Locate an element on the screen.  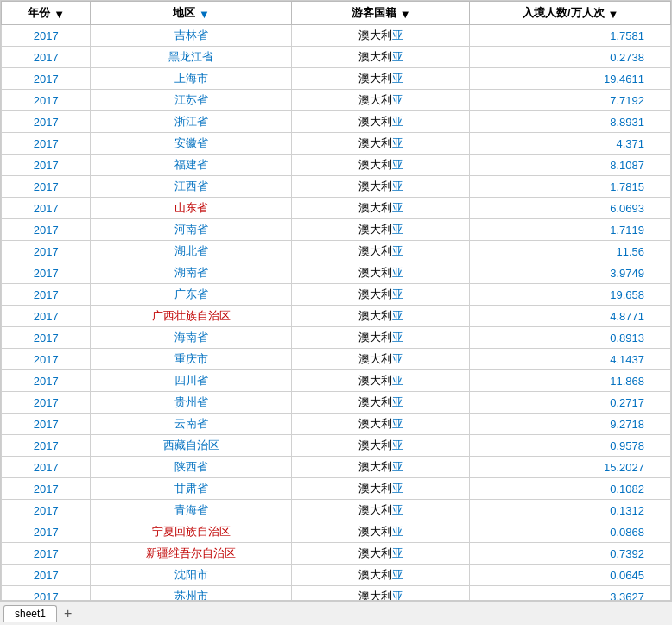
cell-count: 8.1087 is located at coordinates (570, 166).